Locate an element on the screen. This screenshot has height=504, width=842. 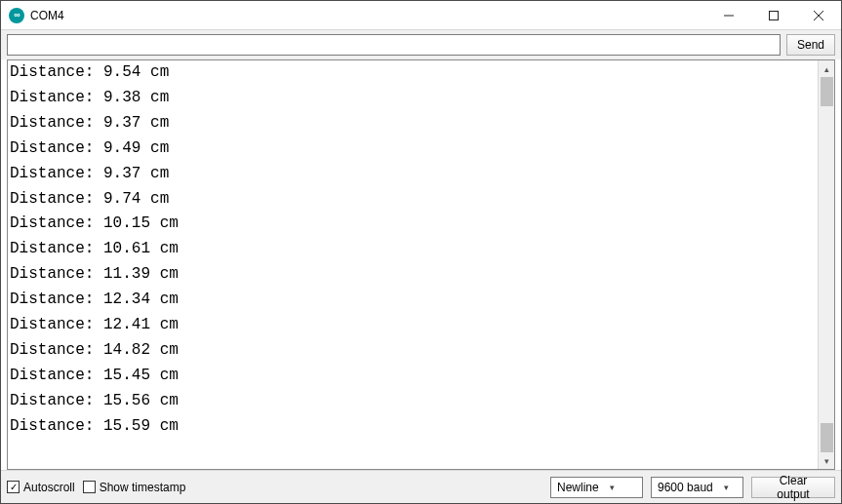
serial-input is located at coordinates (394, 45).